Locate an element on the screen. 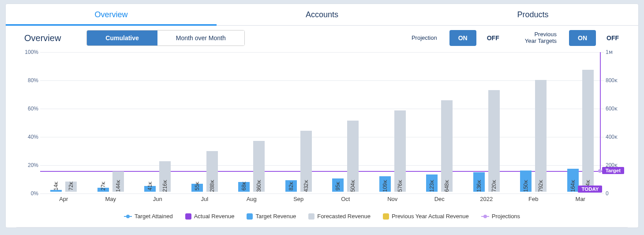 The height and width of the screenshot is (235, 644). bar-group: 82ᴋ432ᴋ is located at coordinates (299, 122).